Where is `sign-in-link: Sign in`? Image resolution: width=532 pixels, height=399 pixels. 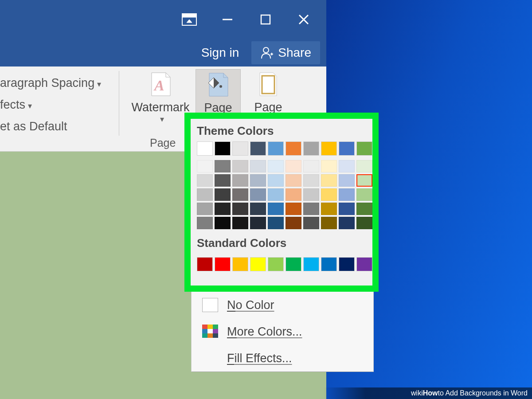
sign-in-link: Sign in is located at coordinates (220, 53).